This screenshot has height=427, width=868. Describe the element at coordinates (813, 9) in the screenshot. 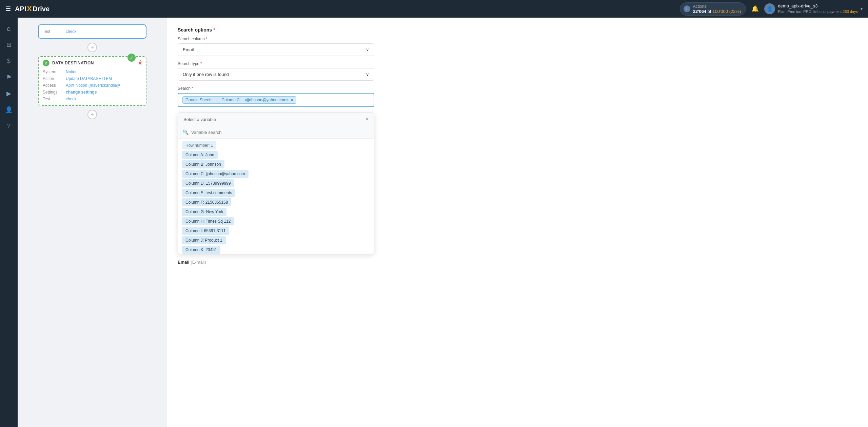

I see `user-section: 👤 demo_apix-drive_s3 Plan |Premium PRO| …` at that location.